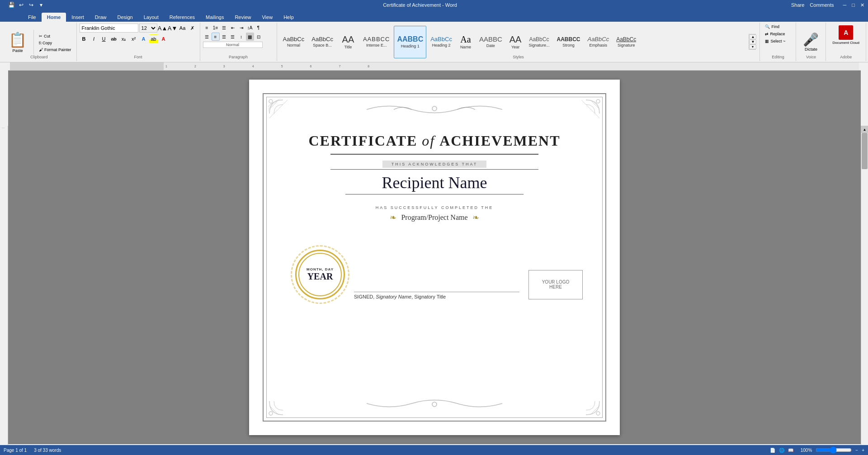 The width and height of the screenshot is (868, 455). Describe the element at coordinates (125, 17) in the screenshot. I see `tab-design: Design` at that location.